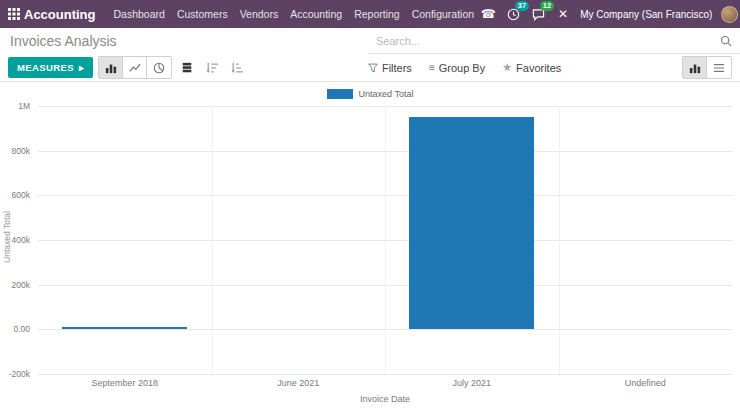 The height and width of the screenshot is (416, 740). I want to click on message-badge: 12, so click(547, 6).